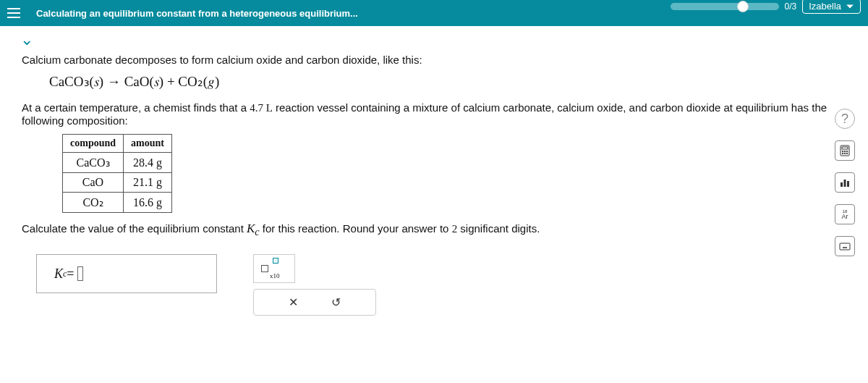 Image resolution: width=868 pixels, height=383 pixels. I want to click on progress-bar, so click(725, 7).